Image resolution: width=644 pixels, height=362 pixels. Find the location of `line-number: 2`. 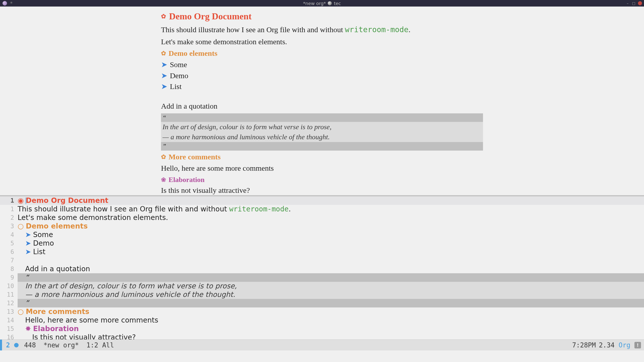

line-number: 2 is located at coordinates (9, 218).